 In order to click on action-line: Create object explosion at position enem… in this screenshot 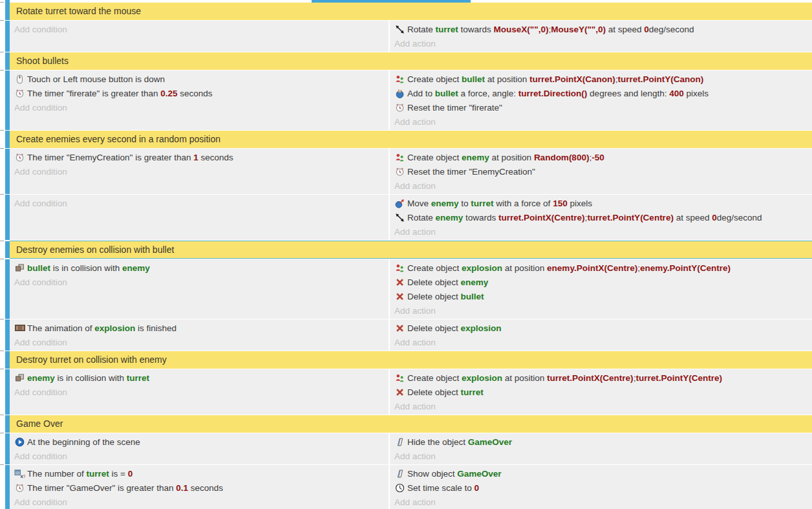, I will do `click(602, 268)`.